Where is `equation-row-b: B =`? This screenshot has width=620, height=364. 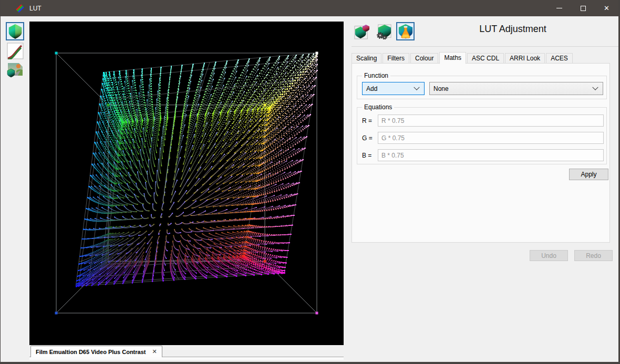
equation-row-b: B = is located at coordinates (483, 155).